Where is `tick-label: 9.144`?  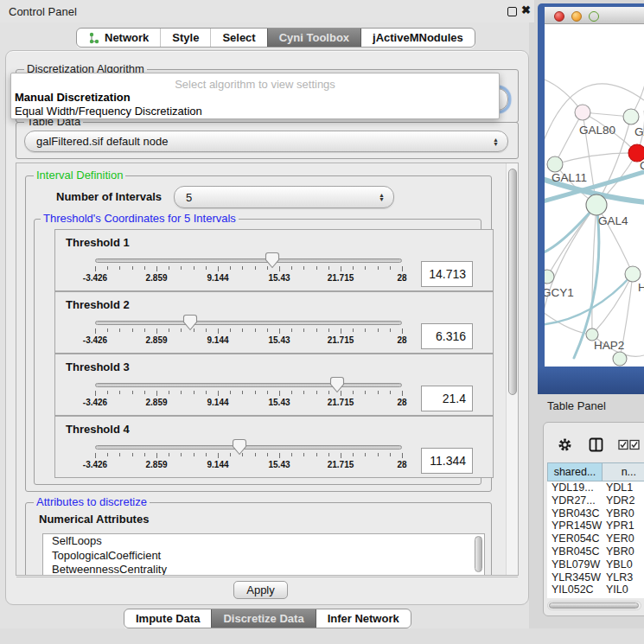 tick-label: 9.144 is located at coordinates (218, 278).